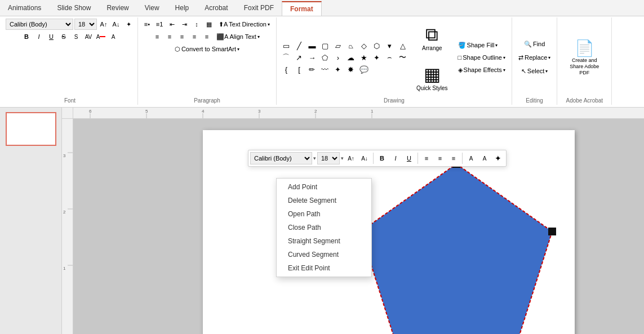 The width and height of the screenshot is (644, 334). I want to click on increase-font-btn: A↑, so click(104, 24).